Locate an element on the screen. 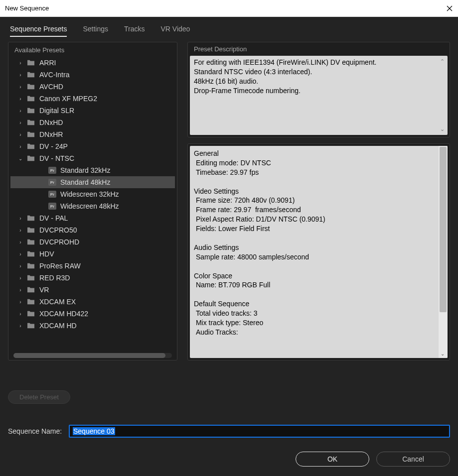  preset-folder: ›ARRI is located at coordinates (93, 63).